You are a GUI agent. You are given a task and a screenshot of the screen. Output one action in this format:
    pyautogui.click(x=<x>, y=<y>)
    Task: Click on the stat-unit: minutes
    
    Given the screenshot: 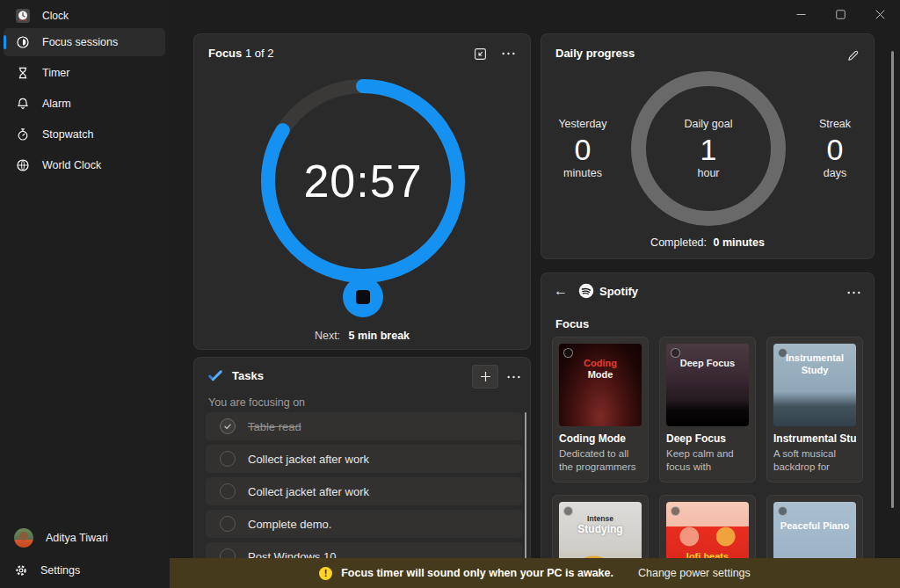 What is the action you would take?
    pyautogui.click(x=585, y=173)
    